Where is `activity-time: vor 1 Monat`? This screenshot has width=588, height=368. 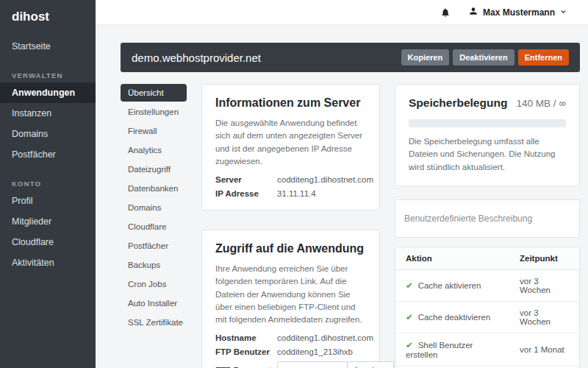
activity-time: vor 1 Monat is located at coordinates (544, 349).